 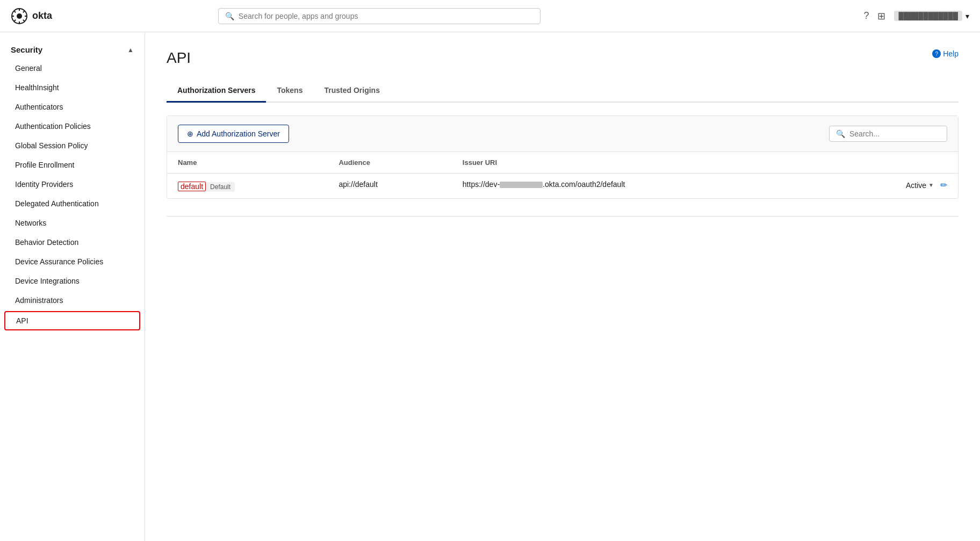 What do you see at coordinates (893, 163) in the screenshot?
I see `col-status` at bounding box center [893, 163].